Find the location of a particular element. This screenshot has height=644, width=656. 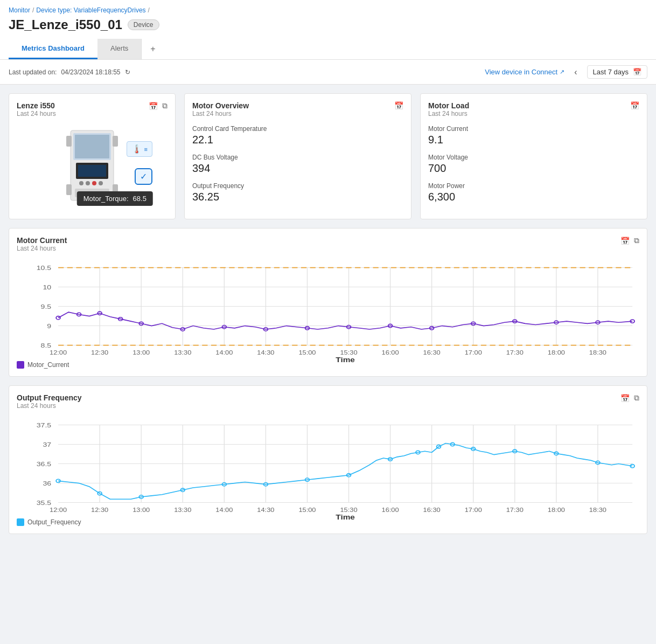

svg-text: 15:00 is located at coordinates (307, 352).